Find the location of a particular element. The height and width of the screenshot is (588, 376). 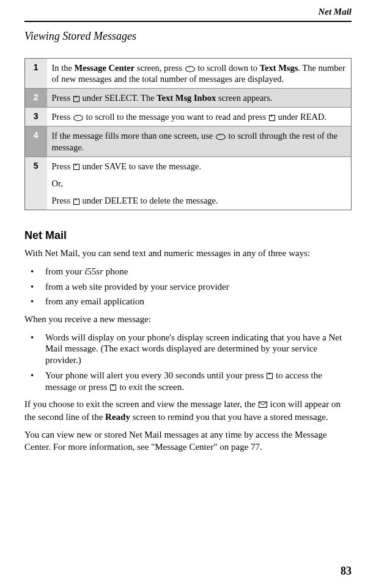

list-item: from any email application is located at coordinates (188, 302).